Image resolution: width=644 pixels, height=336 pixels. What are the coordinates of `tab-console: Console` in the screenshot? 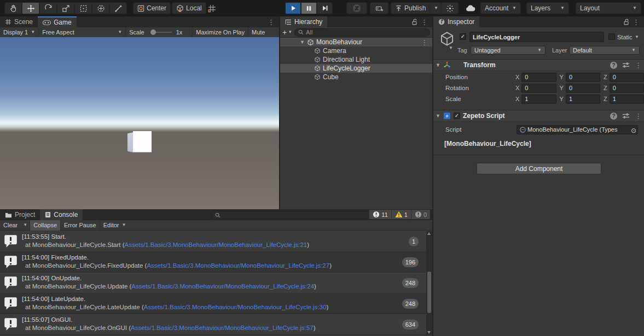 It's located at (61, 215).